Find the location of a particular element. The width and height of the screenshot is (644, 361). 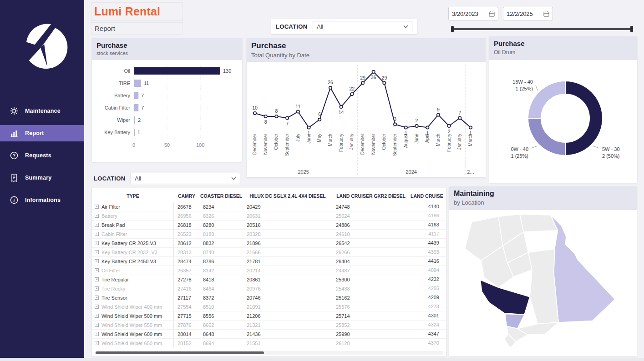

date-slider-handle-start is located at coordinates (452, 29).